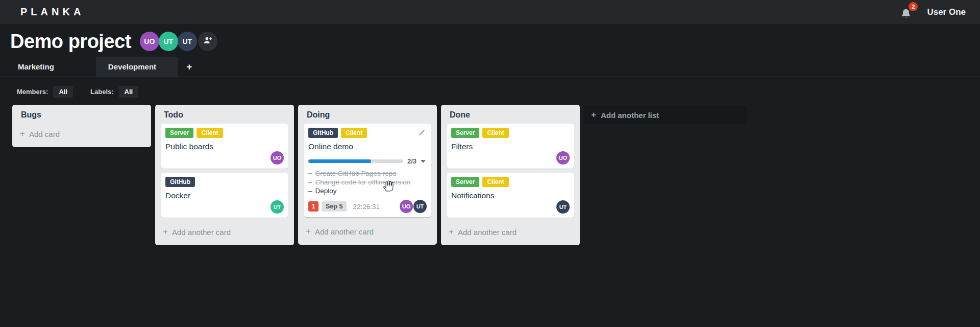  Describe the element at coordinates (225, 196) in the screenshot. I see `card-title: Docker` at that location.